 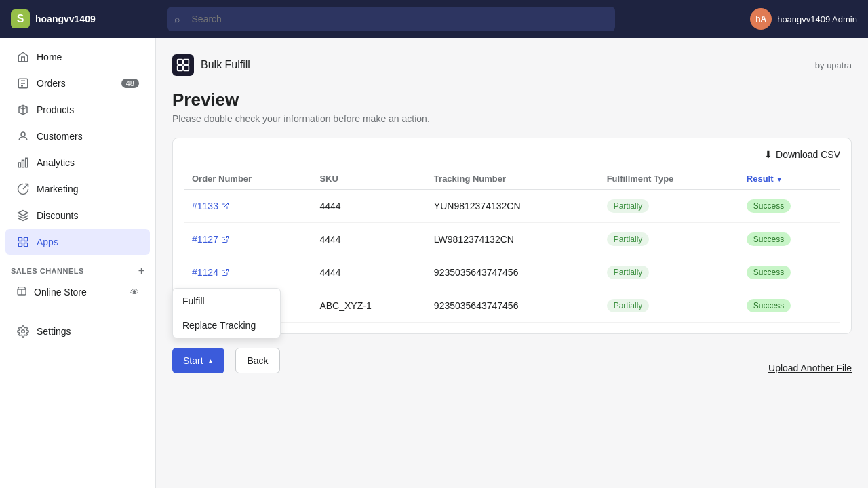 I want to click on sidebar-item-products: Products, so click(x=77, y=110).